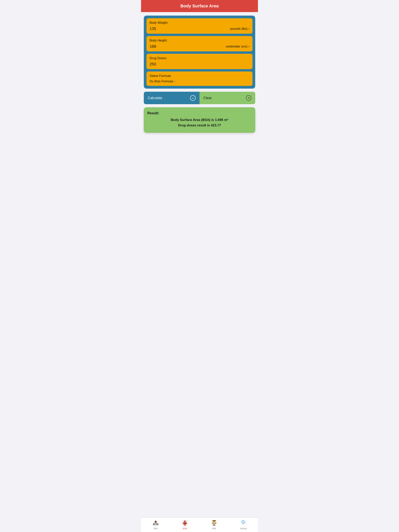 Image resolution: width=399 pixels, height=532 pixels. What do you see at coordinates (162, 81) in the screenshot?
I see `formula-dropdown: Du Bois Formula ▾` at bounding box center [162, 81].